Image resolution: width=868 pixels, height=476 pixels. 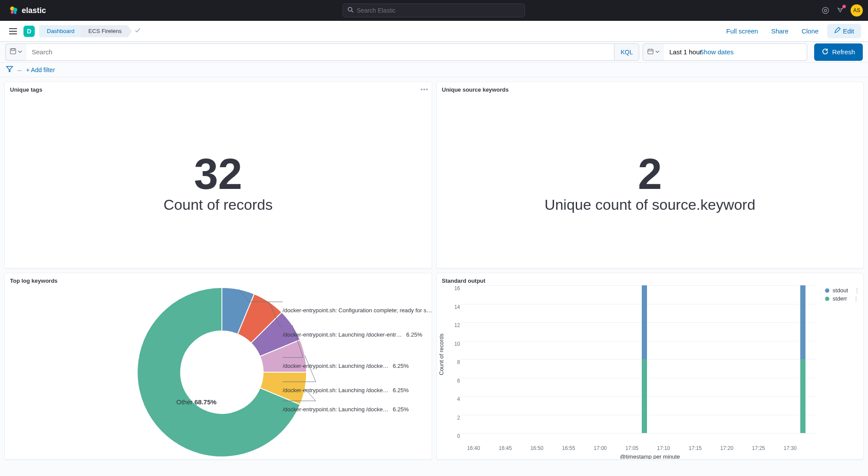 What do you see at coordinates (353, 334) in the screenshot?
I see `donut-slice-label: /docker-entrypoint.sh: Launching /docker…` at bounding box center [353, 334].